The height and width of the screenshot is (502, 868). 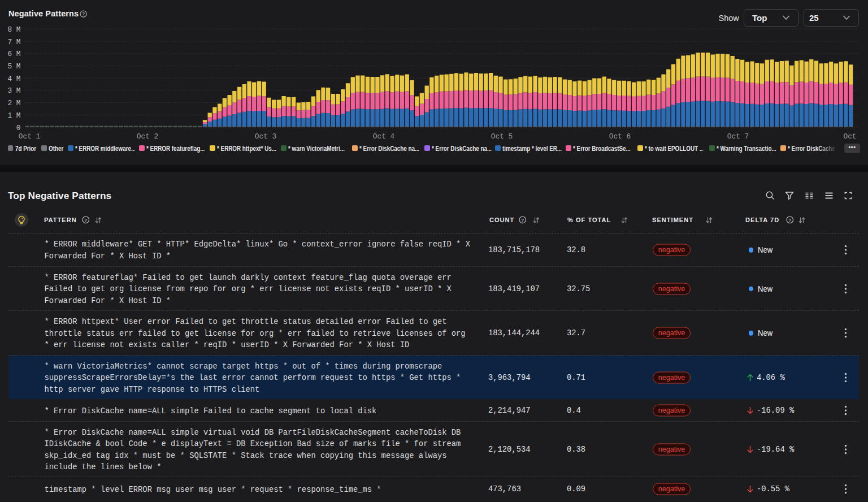 I want to click on svg-text: 7 M, so click(x=14, y=42).